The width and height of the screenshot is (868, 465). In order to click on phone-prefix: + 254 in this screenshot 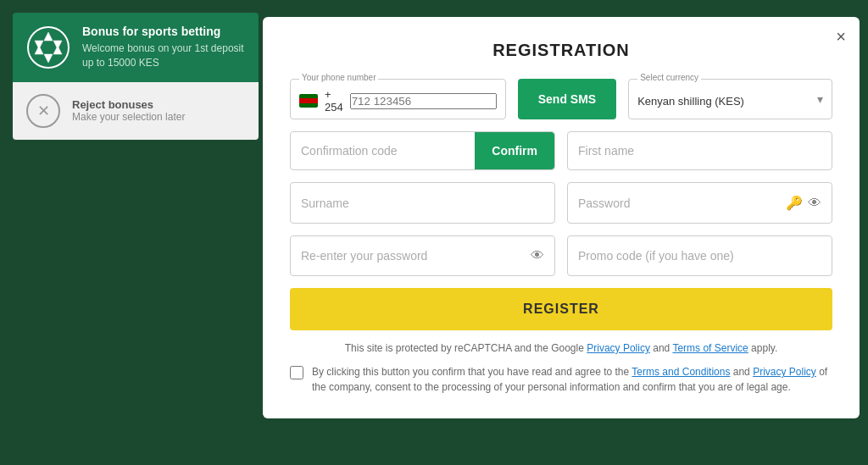, I will do `click(334, 101)`.